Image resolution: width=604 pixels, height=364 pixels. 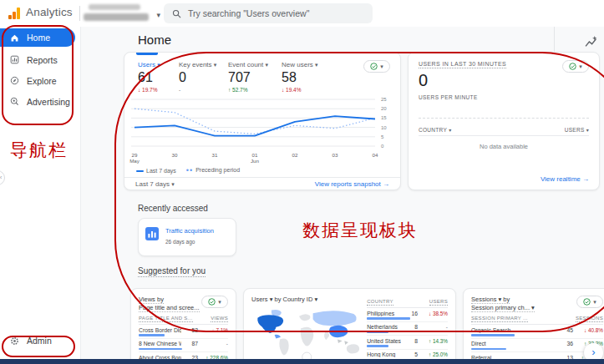 What do you see at coordinates (159, 77) in the screenshot?
I see `metric-users: Users ▾ 61 ↓ 19.7%` at bounding box center [159, 77].